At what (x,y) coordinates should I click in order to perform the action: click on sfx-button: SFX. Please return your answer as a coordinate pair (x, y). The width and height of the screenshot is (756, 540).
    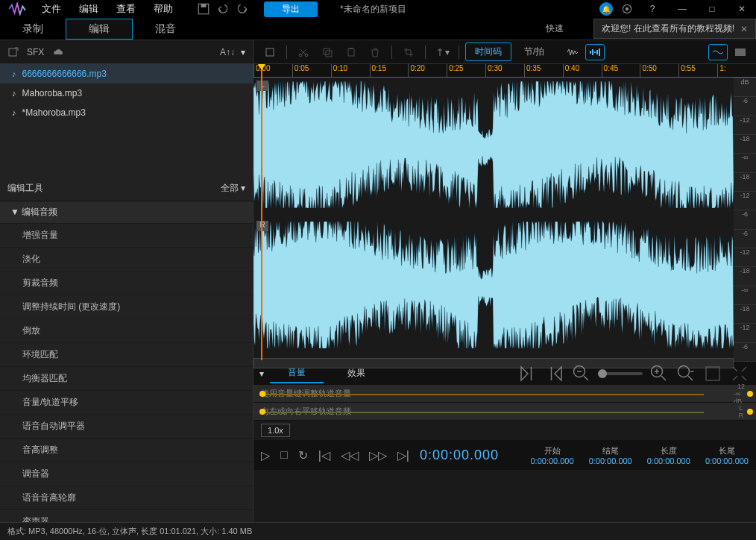
    Looking at the image, I should click on (36, 52).